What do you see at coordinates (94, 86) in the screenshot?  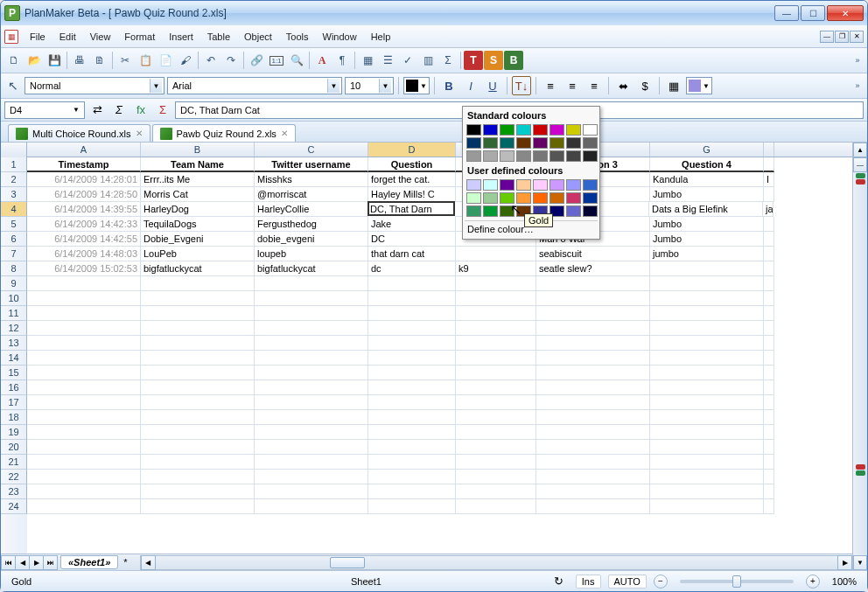 I see `style-combo: Normal ▼` at bounding box center [94, 86].